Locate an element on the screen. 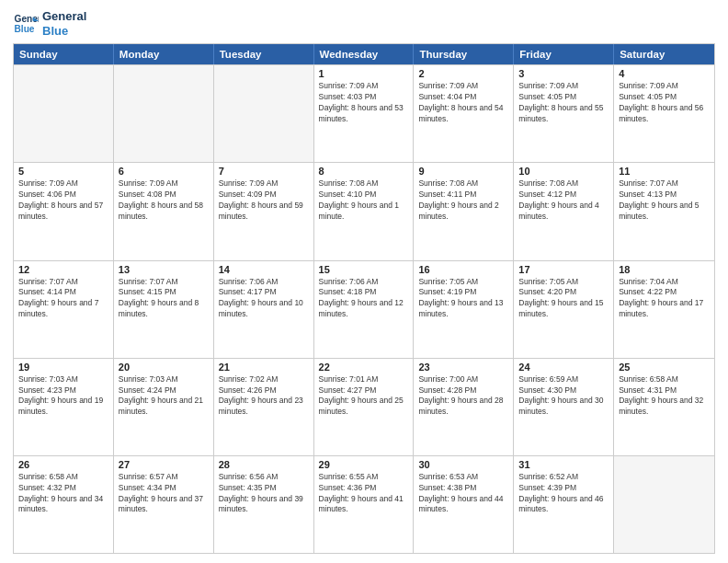 The width and height of the screenshot is (728, 563). day-cell-8: 8Sunrise: 7:08 AM Sunset: 4:10 PM Daylig… is located at coordinates (364, 212).